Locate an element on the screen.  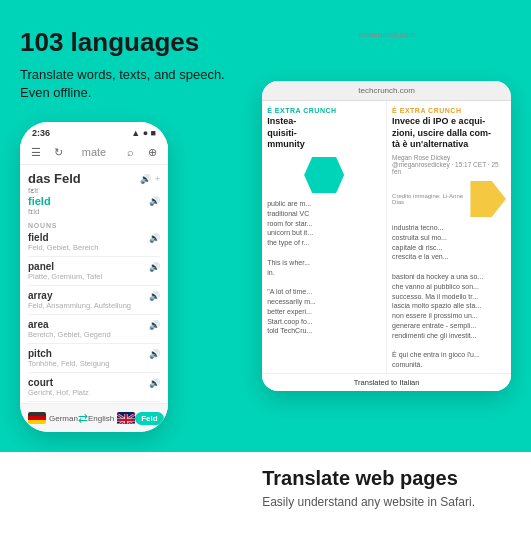
section-desc: Easily understand any website in Safari. is located at coordinates (386, 502).